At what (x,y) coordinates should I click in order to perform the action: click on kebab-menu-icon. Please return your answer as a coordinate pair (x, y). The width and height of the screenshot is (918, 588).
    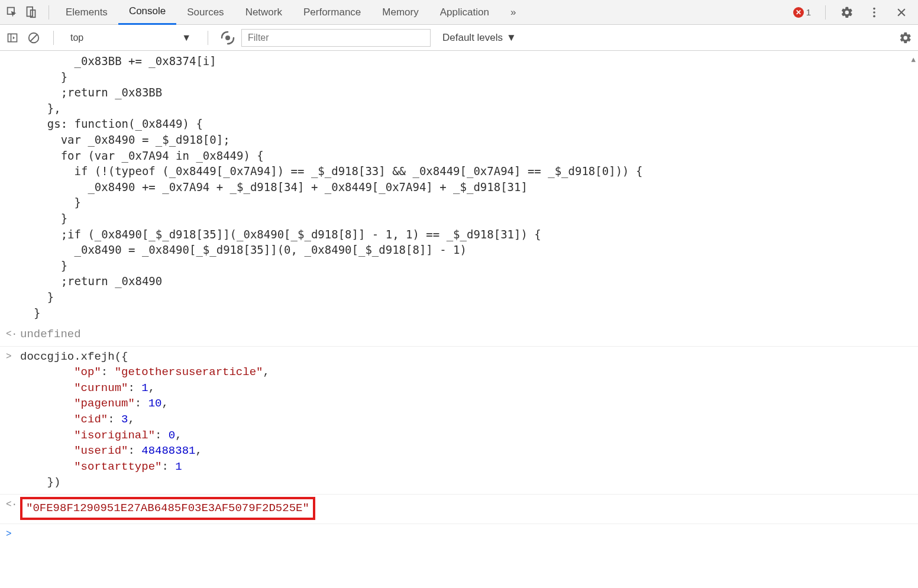
    Looking at the image, I should click on (874, 12).